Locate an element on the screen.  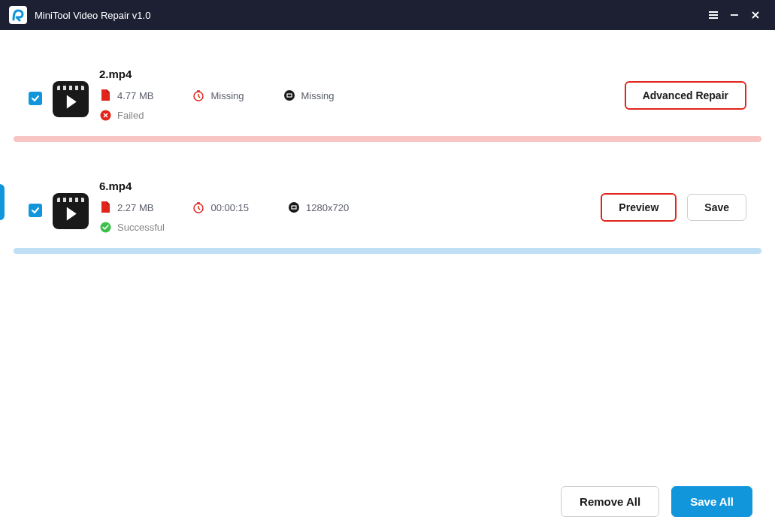
file-info: 2.mp4 4.77 MB Missing Missing Failed is located at coordinates (356, 95).